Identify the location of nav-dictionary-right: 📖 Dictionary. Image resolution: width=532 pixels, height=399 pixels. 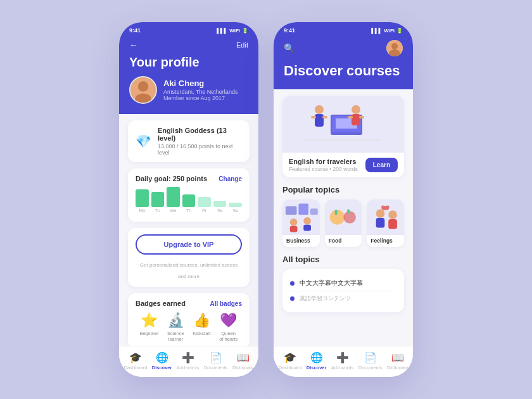
(398, 361).